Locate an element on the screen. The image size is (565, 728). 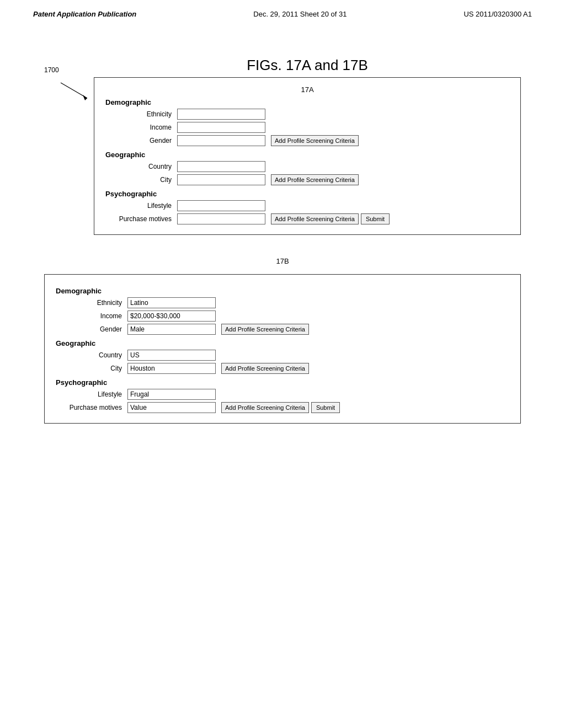
sheet-info: Dec. 29, 2011 Sheet 20 of 31 is located at coordinates (300, 14).